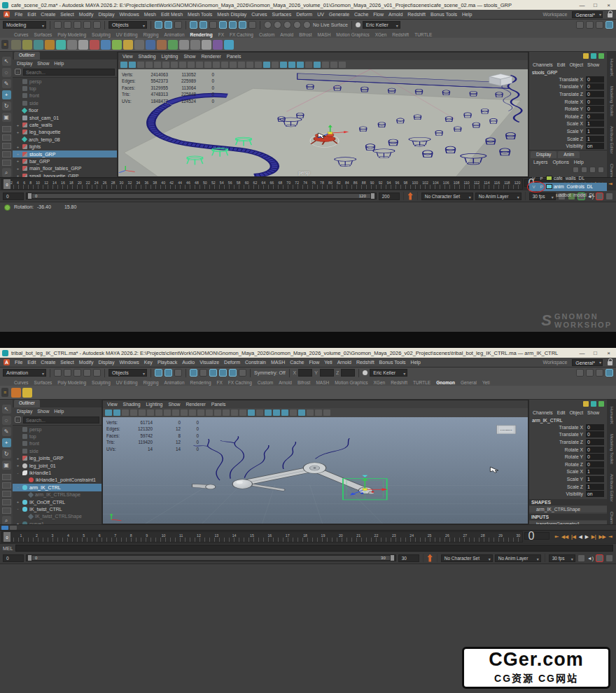 The image size is (616, 693). Describe the element at coordinates (7, 409) in the screenshot. I see `select-tool-icon: ↖` at that location.